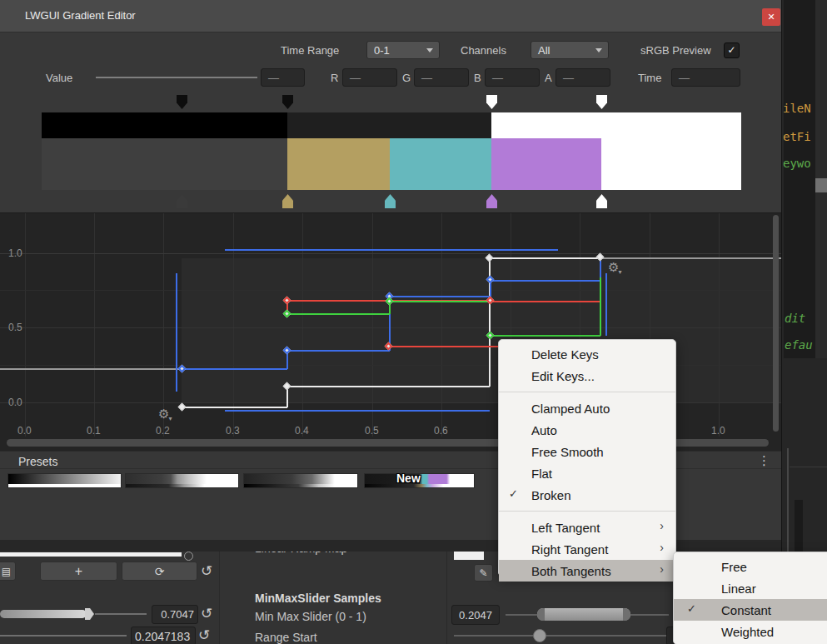  What do you see at coordinates (584, 615) in the screenshot?
I see `minmax-slider-range` at bounding box center [584, 615].